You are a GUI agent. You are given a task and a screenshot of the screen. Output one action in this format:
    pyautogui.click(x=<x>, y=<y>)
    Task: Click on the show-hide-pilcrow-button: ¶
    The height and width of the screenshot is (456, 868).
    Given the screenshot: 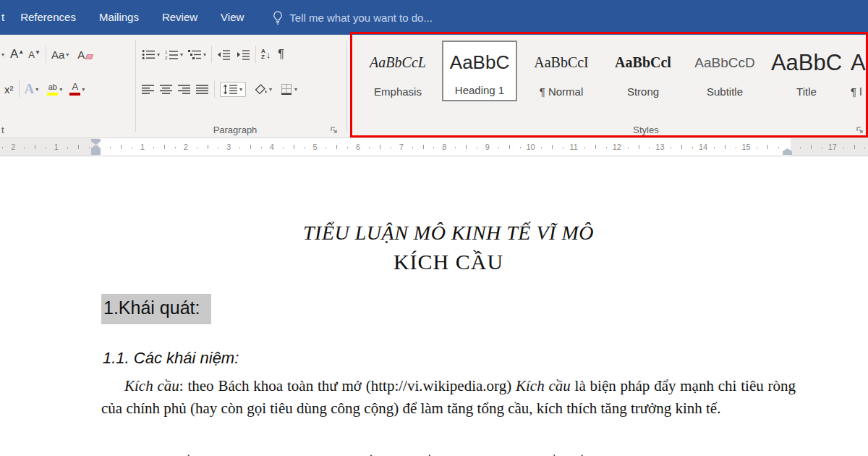 What is the action you would take?
    pyautogui.click(x=281, y=54)
    